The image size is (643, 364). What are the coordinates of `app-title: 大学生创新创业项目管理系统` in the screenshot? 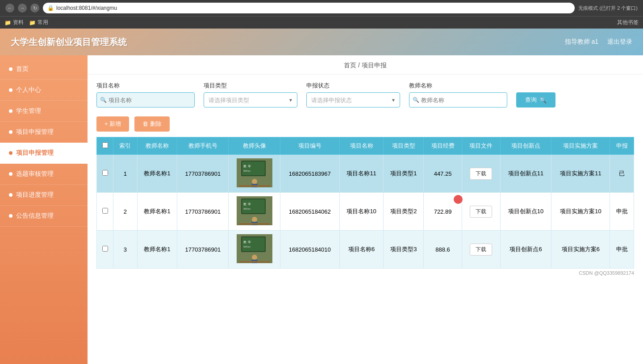 It's located at (69, 42).